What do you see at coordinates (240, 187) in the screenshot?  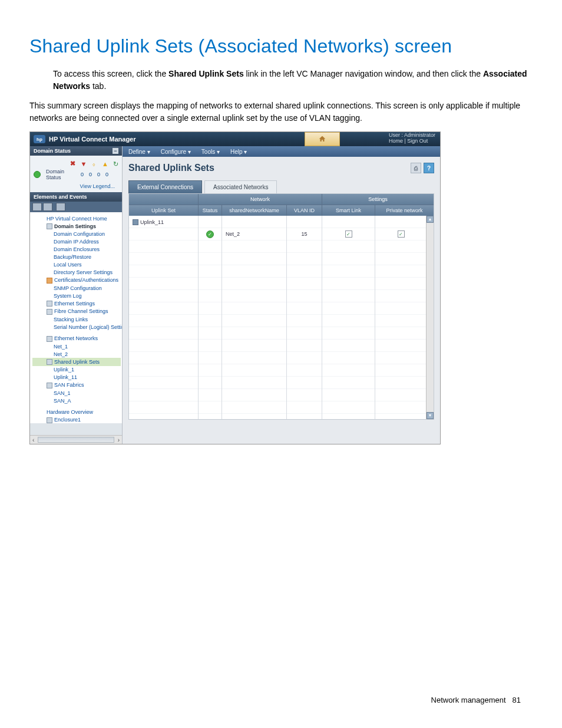 I see `tab-associated-networks: Associated Networks` at bounding box center [240, 187].